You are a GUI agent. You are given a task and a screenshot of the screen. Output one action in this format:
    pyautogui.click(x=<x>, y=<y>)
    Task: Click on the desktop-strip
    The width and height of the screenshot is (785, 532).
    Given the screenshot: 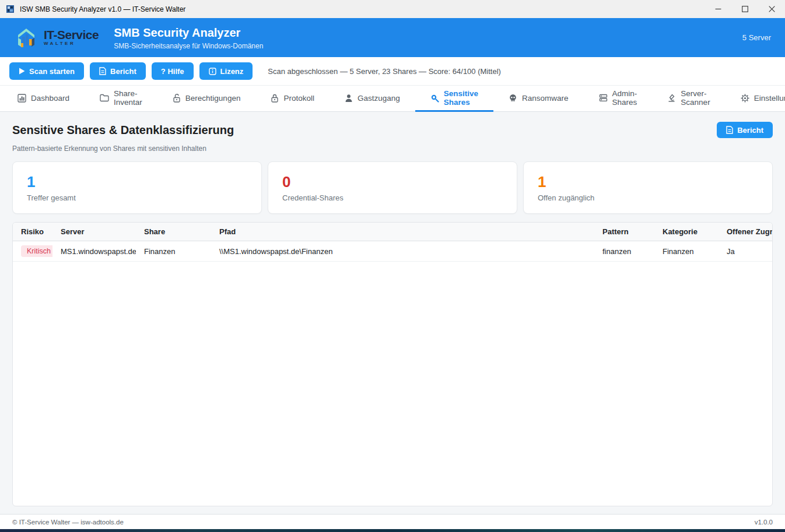 What is the action you would take?
    pyautogui.click(x=392, y=530)
    